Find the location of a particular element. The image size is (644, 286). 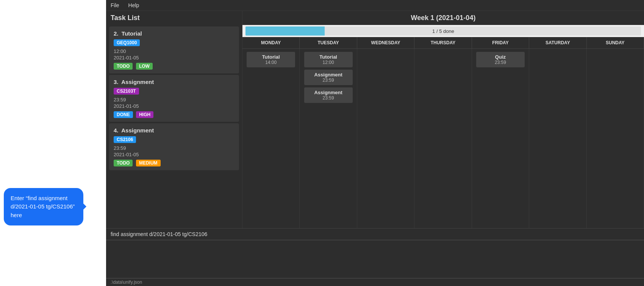

task-title-3: 3. Assignment is located at coordinates (174, 82).